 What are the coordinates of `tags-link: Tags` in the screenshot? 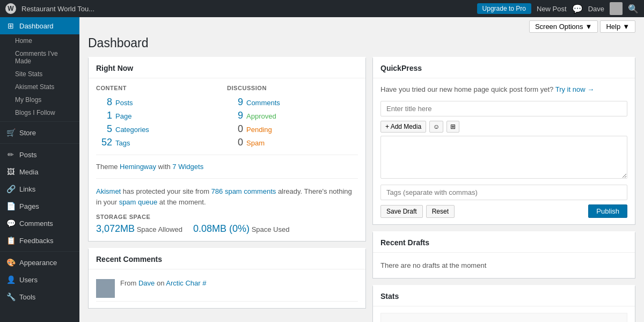 It's located at (122, 143).